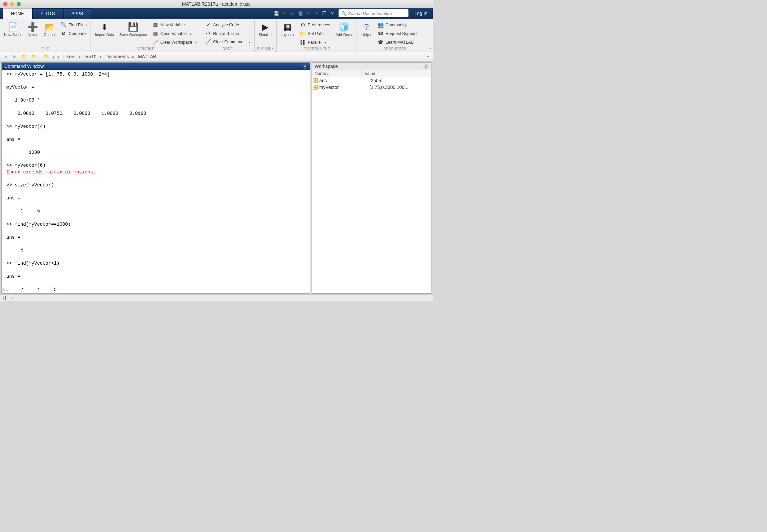 Image resolution: width=767 pixels, height=532 pixels. I want to click on clear-commands-button: 🧹 Clear Commands, so click(227, 42).